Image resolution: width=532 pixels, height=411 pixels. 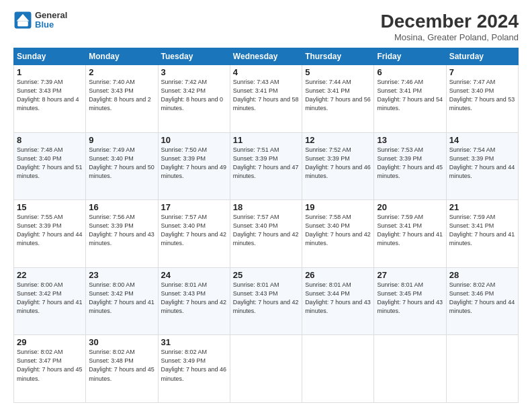 I want to click on day-number: 29, so click(x=50, y=342).